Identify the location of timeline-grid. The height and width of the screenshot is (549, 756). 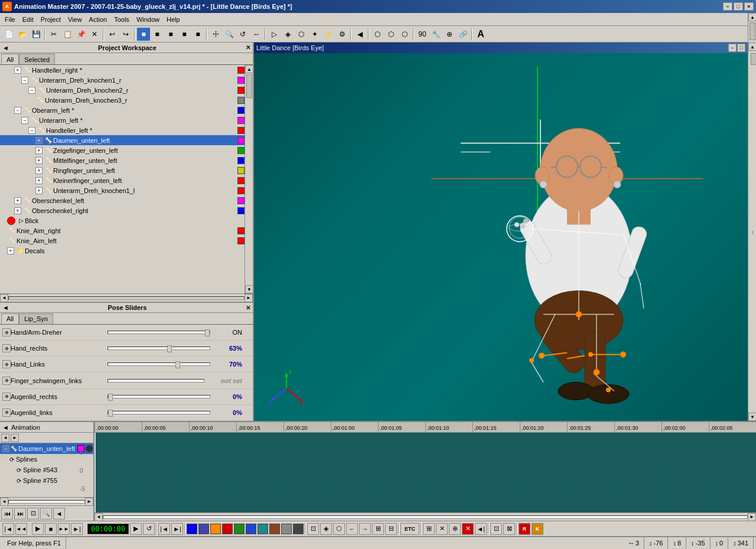
(425, 472).